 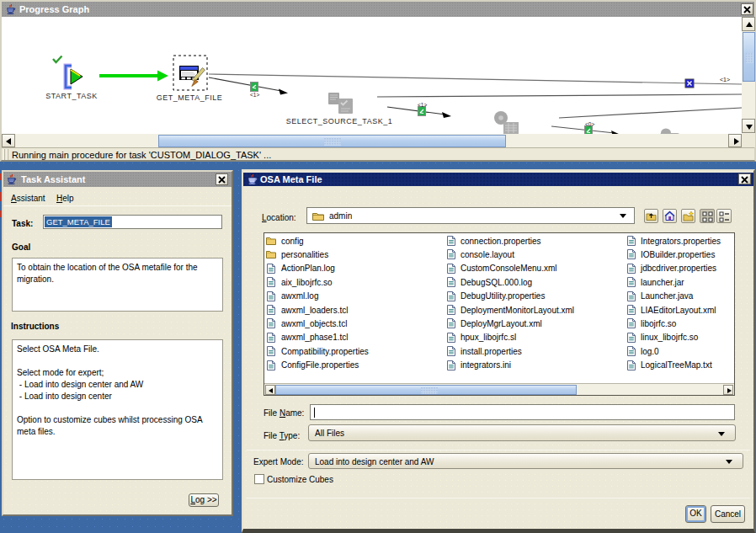 I want to click on svg-text: GET_META_FILE, so click(x=189, y=98).